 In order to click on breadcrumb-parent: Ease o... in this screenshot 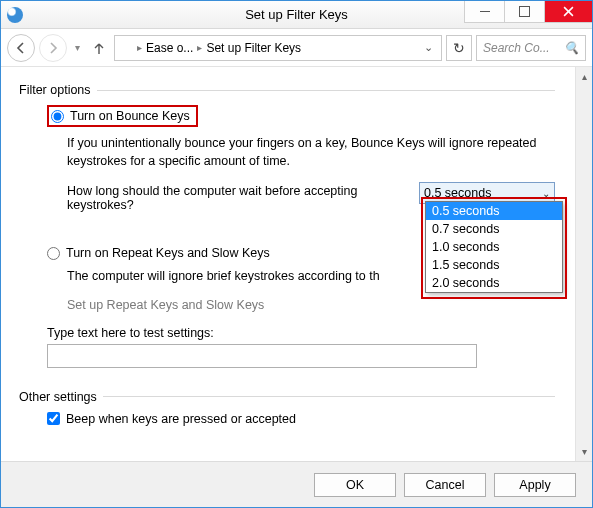, I will do `click(170, 48)`.